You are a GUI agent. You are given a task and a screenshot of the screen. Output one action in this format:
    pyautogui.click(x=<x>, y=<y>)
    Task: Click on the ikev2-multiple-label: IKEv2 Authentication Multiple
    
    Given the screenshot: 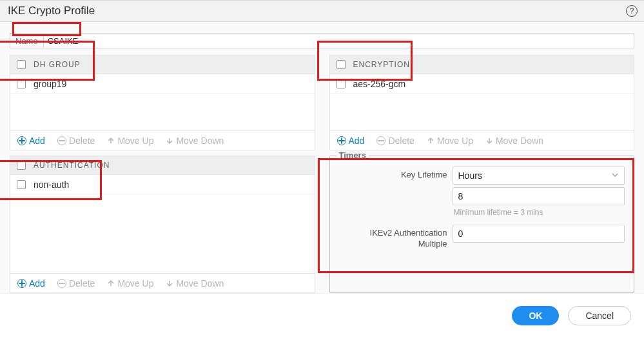 What is the action you would take?
    pyautogui.click(x=393, y=238)
    